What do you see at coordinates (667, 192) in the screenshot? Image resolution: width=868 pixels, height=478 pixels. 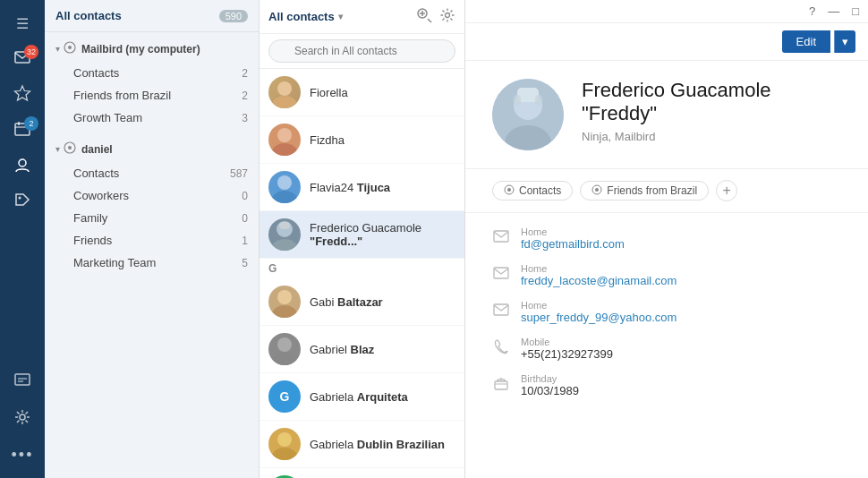 I see `contact-tags: Contacts Friends from Brazil +` at bounding box center [667, 192].